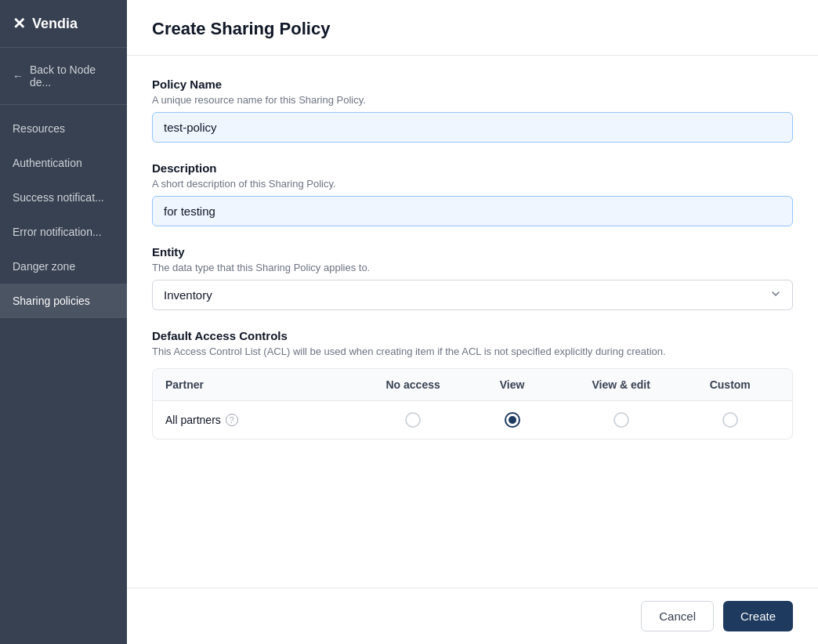 The height and width of the screenshot is (644, 818). Describe the element at coordinates (232, 420) in the screenshot. I see `help-icon: ?` at that location.